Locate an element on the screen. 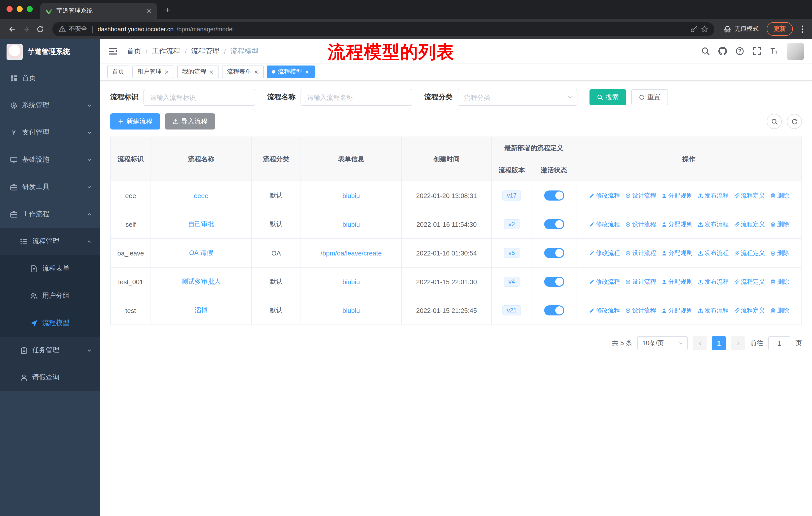  sidebar-item-process-form: 流程表单 is located at coordinates (50, 269).